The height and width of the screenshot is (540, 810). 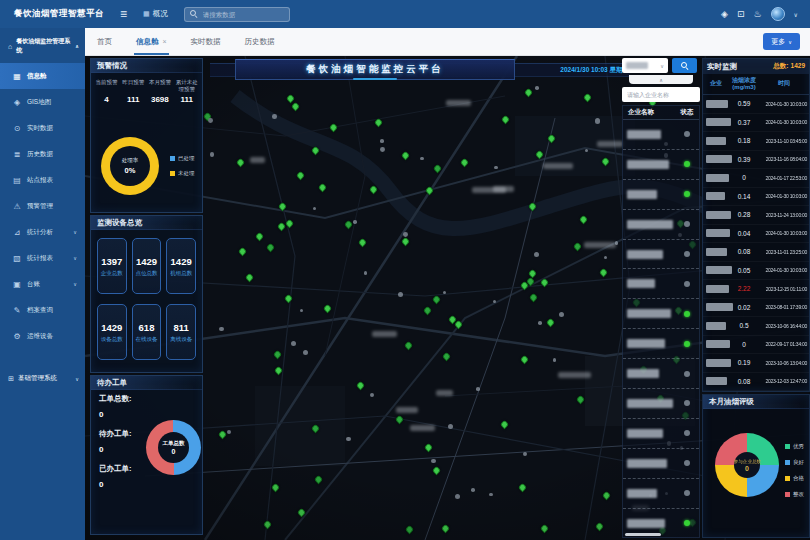 I want to click on sidebar-item-ledger: ▣台账∨, so click(x=42, y=284).